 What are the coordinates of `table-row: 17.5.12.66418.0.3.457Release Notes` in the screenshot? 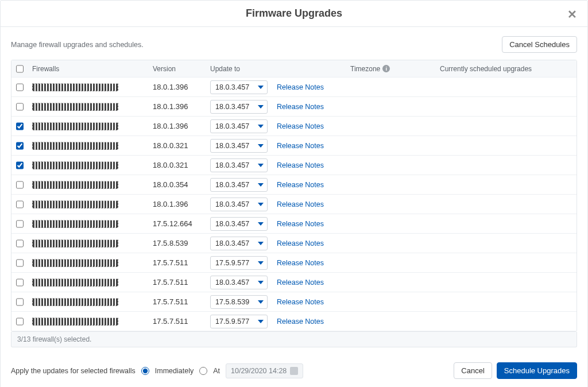 It's located at (294, 224).